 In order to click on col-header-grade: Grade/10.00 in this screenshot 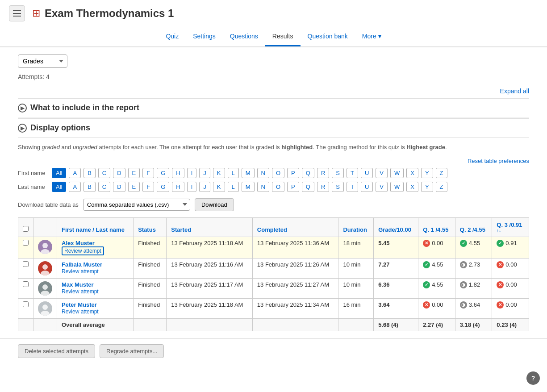, I will do `click(396, 227)`.